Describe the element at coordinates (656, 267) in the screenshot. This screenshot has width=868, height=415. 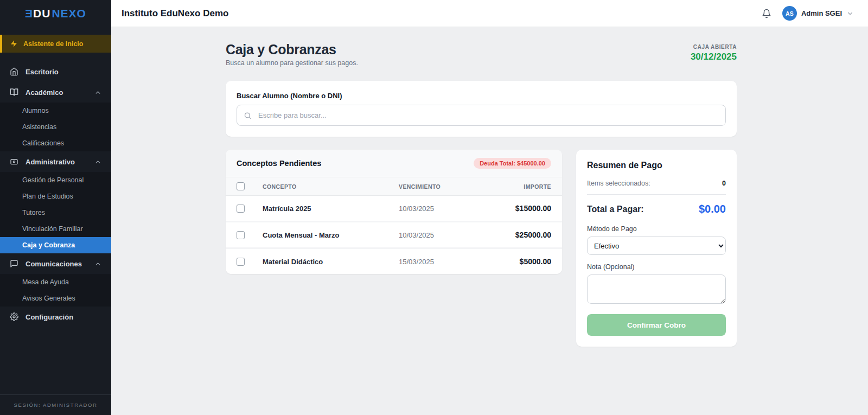
I see `note-label: Nota (Opcional)` at that location.